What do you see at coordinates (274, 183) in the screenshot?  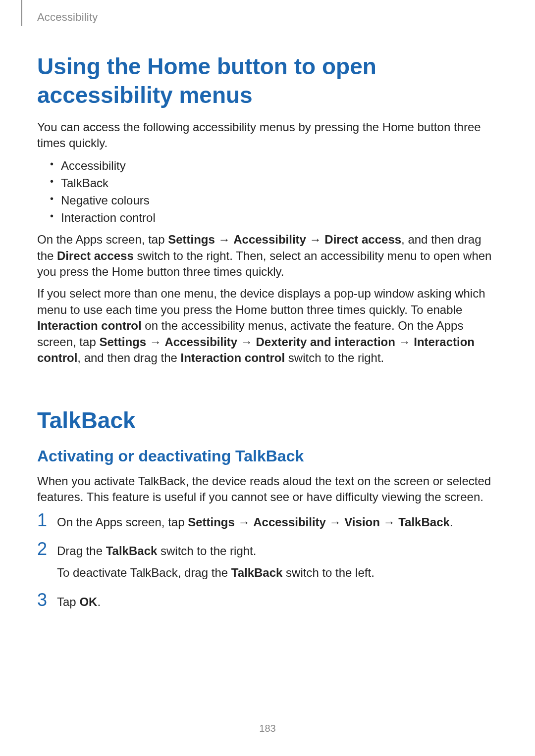 I see `list-item: TalkBack` at bounding box center [274, 183].